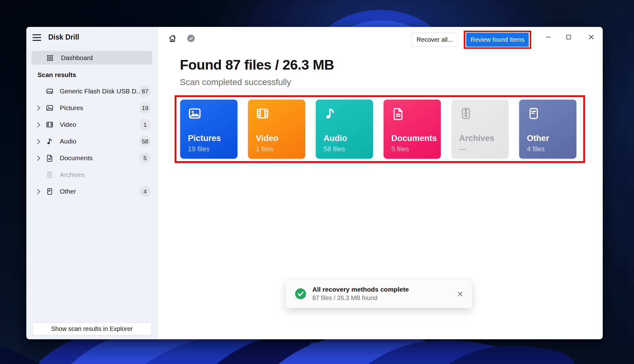 Image resolution: width=634 pixels, height=364 pixels. What do you see at coordinates (412, 129) in the screenshot?
I see `category-card-documents: Documents 5 files` at bounding box center [412, 129].